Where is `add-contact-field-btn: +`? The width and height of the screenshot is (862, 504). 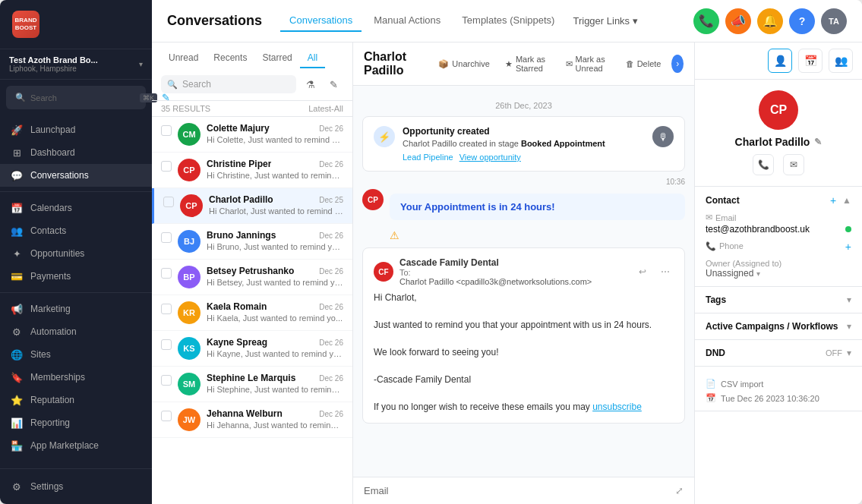 add-contact-field-btn: + is located at coordinates (833, 200).